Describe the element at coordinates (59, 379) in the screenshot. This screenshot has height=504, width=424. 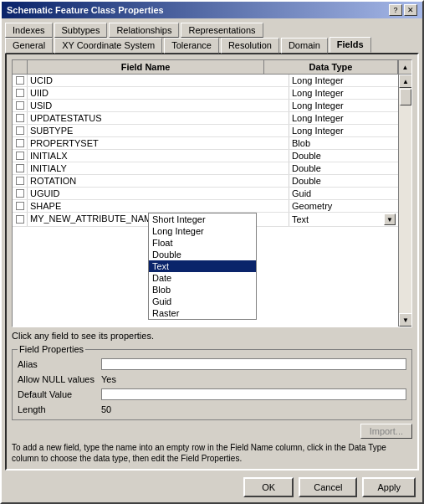
I see `prop-null-label: Allow NULL values` at that location.